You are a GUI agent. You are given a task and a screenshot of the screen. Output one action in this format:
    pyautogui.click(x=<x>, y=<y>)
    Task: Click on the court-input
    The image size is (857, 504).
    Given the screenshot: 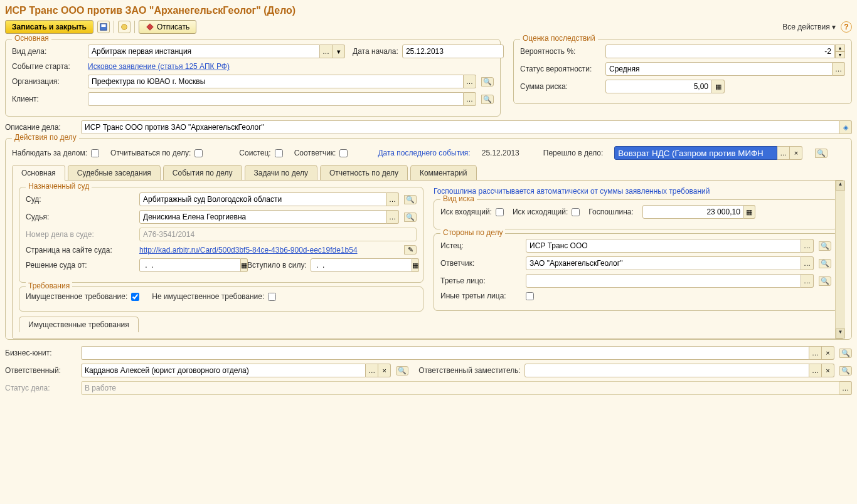 What is the action you would take?
    pyautogui.click(x=263, y=199)
    